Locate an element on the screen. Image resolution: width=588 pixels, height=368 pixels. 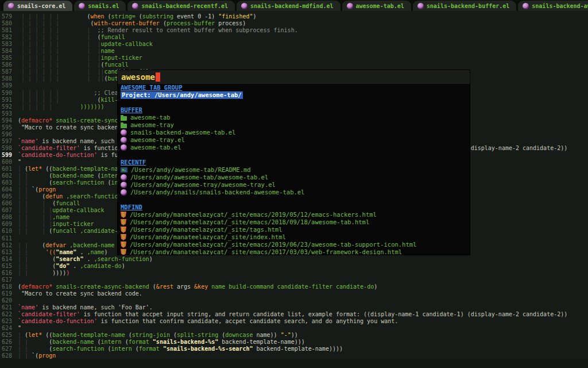
result-text: awesome-tab.el is located at coordinates (156, 147).